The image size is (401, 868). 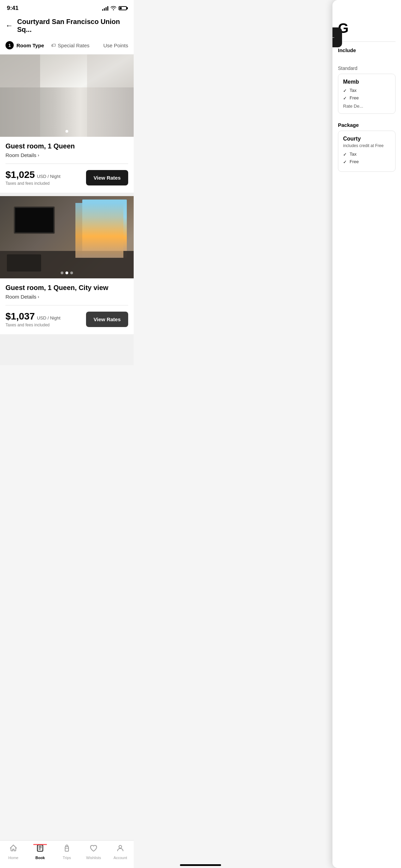 What do you see at coordinates (67, 155) in the screenshot?
I see `room-details-link-1: Room Details ›` at bounding box center [67, 155].